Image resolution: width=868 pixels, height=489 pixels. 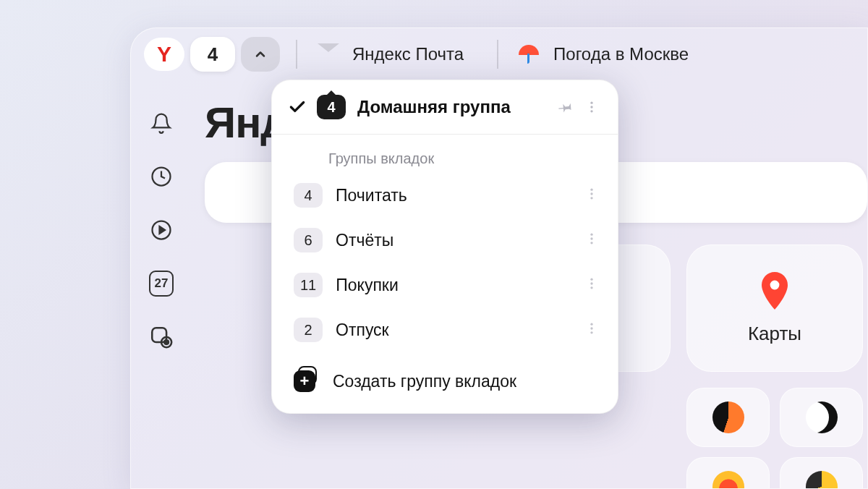 I want to click on tab-strip: Y 4 Яндекс Почта Погода в Москве, so click(x=499, y=54).